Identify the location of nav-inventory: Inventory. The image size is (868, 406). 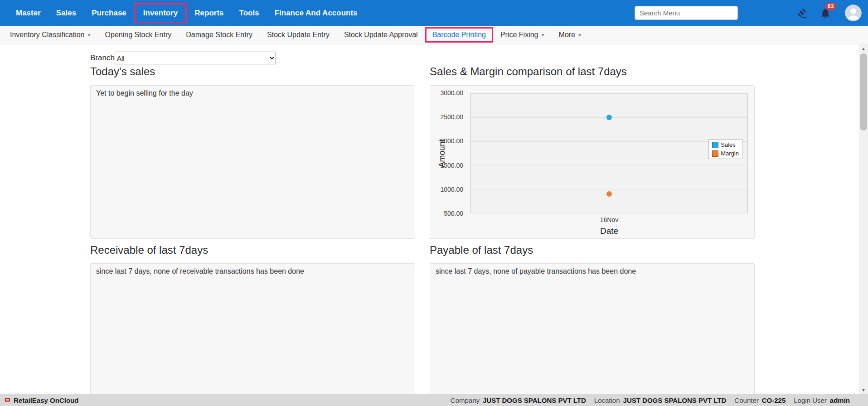
(160, 13).